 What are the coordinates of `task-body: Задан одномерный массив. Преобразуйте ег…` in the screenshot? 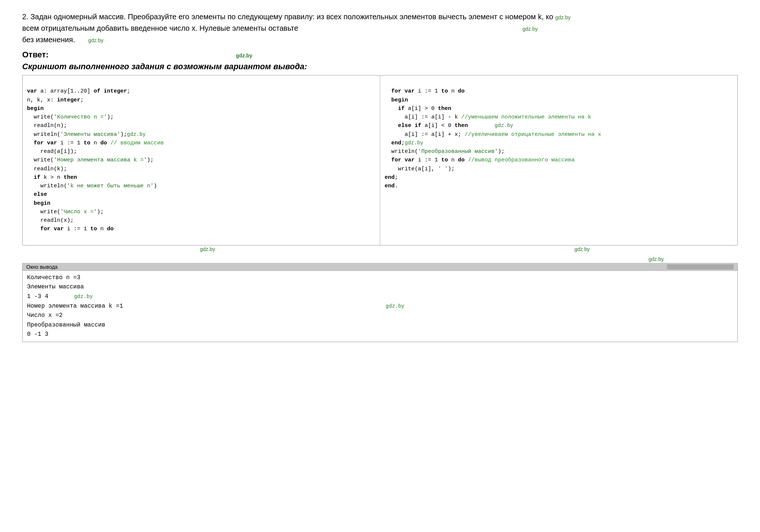 It's located at (292, 17).